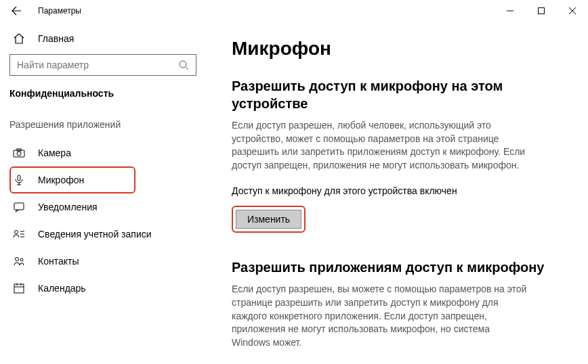 This screenshot has height=364, width=588. I want to click on sidebar-item-label: Камера, so click(54, 153).